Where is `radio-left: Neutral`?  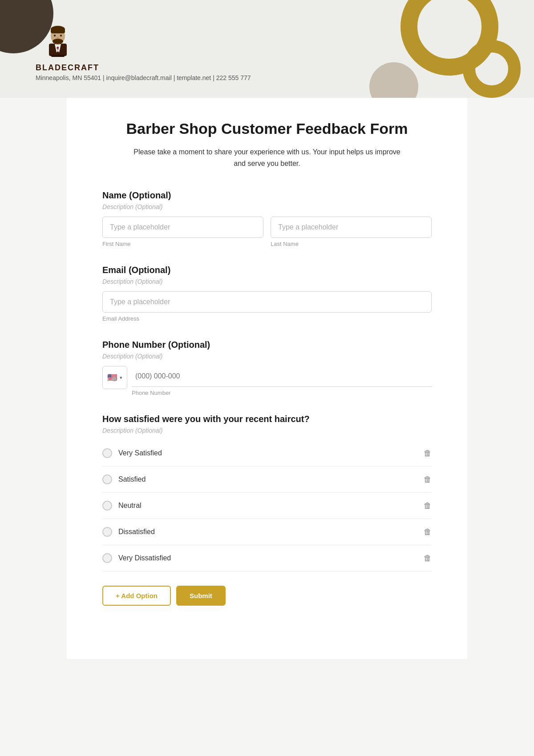
radio-left: Neutral is located at coordinates (122, 506).